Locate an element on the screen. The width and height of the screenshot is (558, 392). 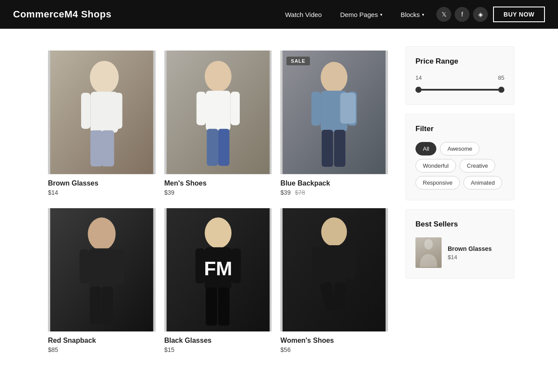
navbar: CommerceM4 Shops Watch Video Demo Pages … is located at coordinates (279, 14).